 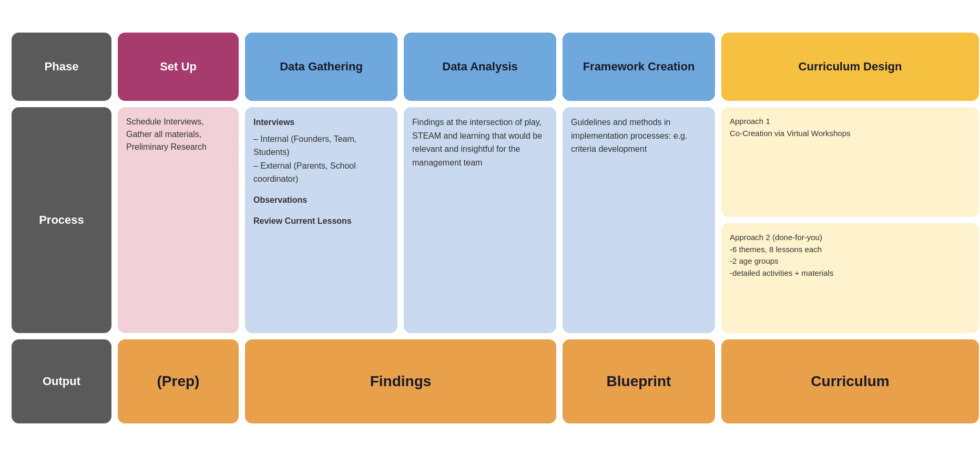 I want to click on data-analysis-process-text: Findings at the intersection of play, ST…, so click(x=480, y=142).